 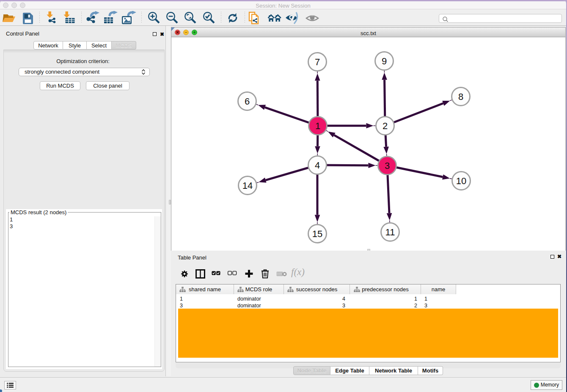 I want to click on svg-text: 11, so click(x=390, y=232).